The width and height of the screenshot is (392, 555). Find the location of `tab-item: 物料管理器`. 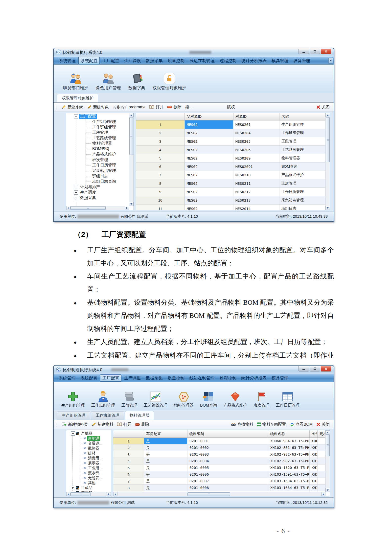

tab-item: 物料管理器 is located at coordinates (139, 416).